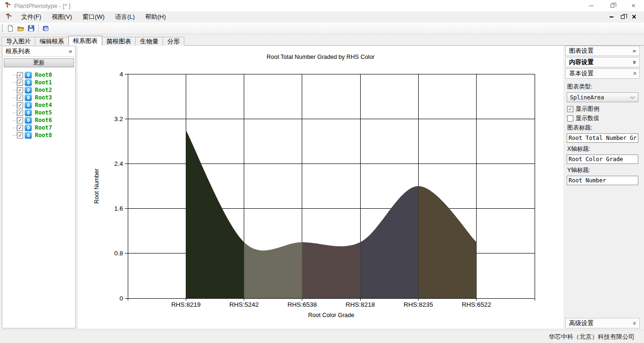 The height and width of the screenshot is (343, 644). What do you see at coordinates (46, 28) in the screenshot?
I see `help-icon: ?` at bounding box center [46, 28].